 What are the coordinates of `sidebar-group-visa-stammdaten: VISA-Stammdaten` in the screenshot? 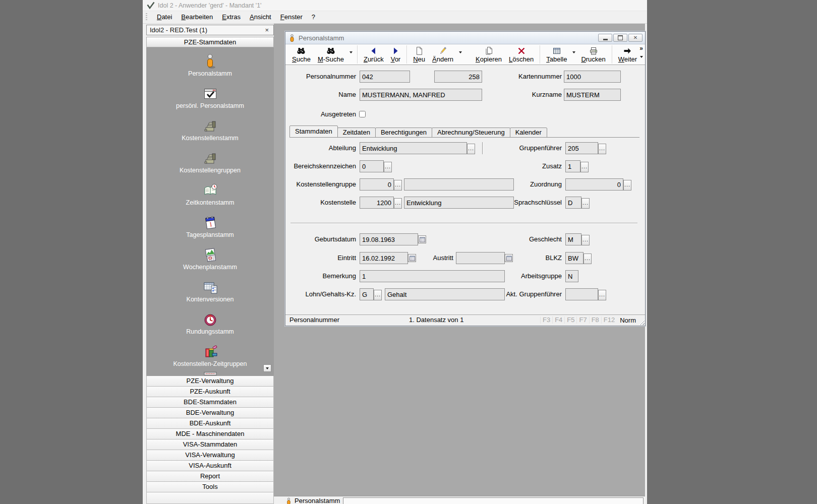 It's located at (210, 445).